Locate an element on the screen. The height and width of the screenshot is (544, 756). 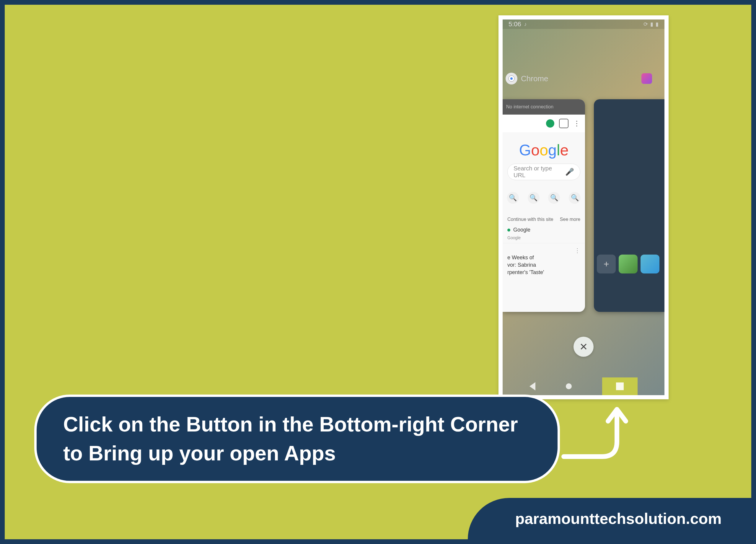
google-logo: Google is located at coordinates (544, 148).